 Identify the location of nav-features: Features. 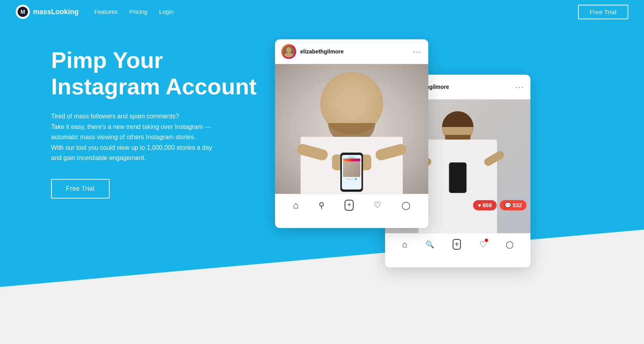
(106, 12).